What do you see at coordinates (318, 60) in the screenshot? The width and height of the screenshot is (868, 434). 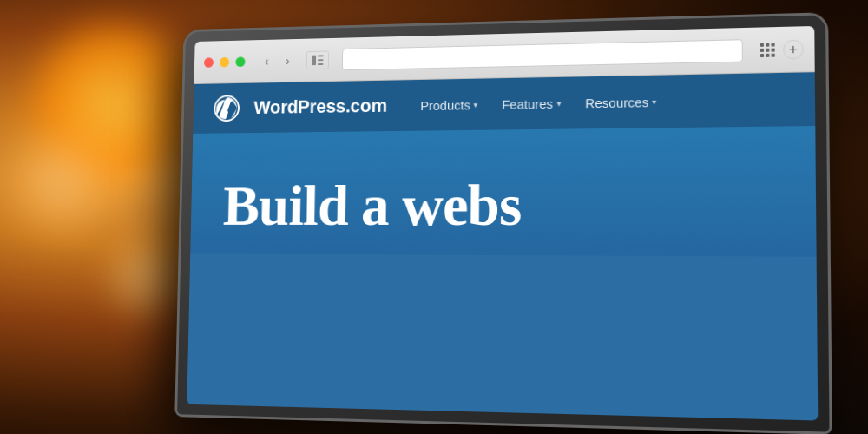 I see `sidebar-toggle-button` at bounding box center [318, 60].